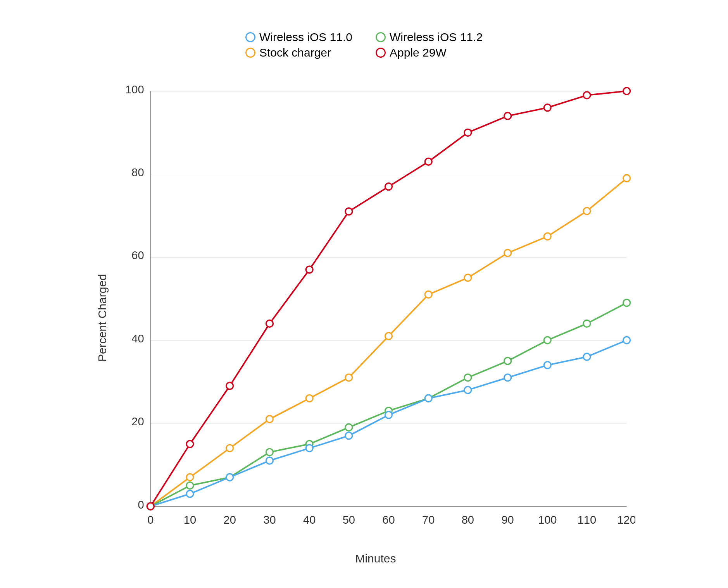 This screenshot has height=588, width=728. What do you see at coordinates (250, 37) in the screenshot?
I see `legend-circle-wireless110` at bounding box center [250, 37].